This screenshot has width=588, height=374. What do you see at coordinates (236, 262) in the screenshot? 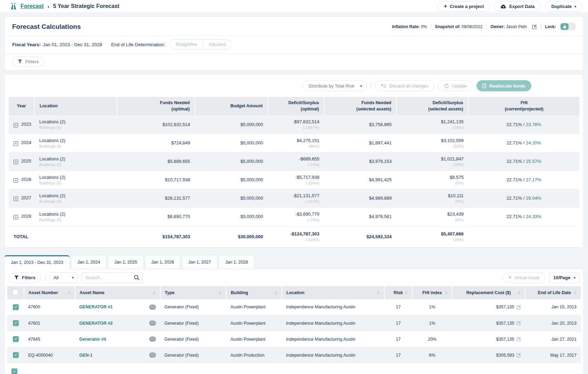
I see `tab-2028: Jan 1, 2028` at bounding box center [236, 262].